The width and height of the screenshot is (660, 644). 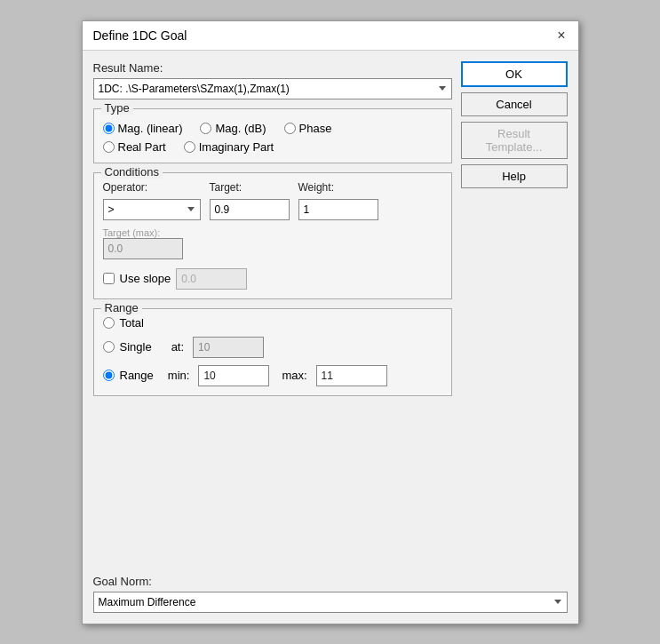 What do you see at coordinates (179, 375) in the screenshot?
I see `min-label: min:` at bounding box center [179, 375].